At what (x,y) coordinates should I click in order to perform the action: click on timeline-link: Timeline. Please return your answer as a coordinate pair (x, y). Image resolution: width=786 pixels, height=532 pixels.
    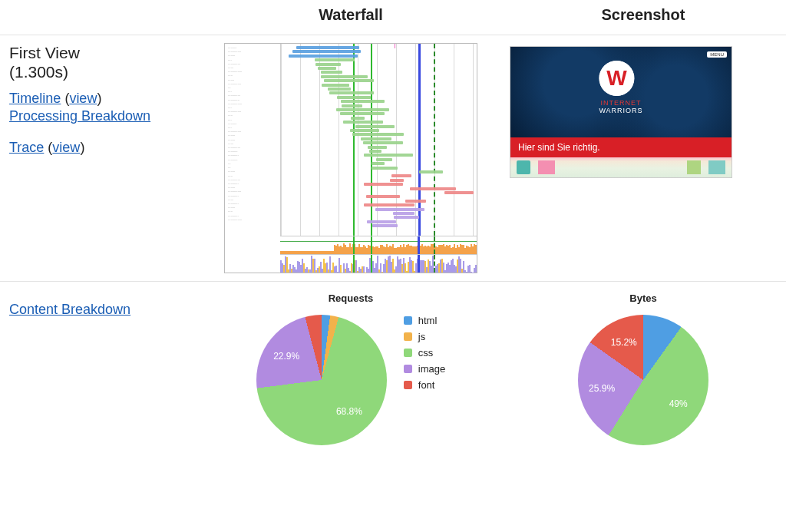
    Looking at the image, I should click on (35, 98).